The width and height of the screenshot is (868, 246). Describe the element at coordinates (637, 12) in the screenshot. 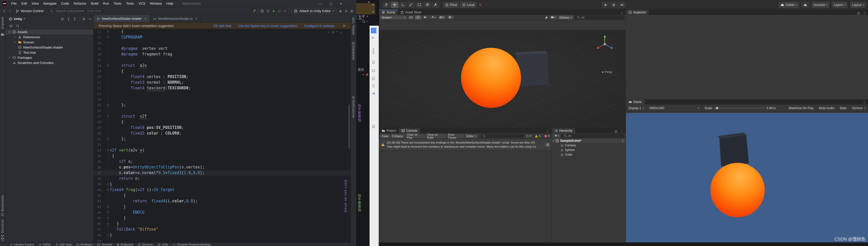

I see `tab-inspector: Inspector` at that location.